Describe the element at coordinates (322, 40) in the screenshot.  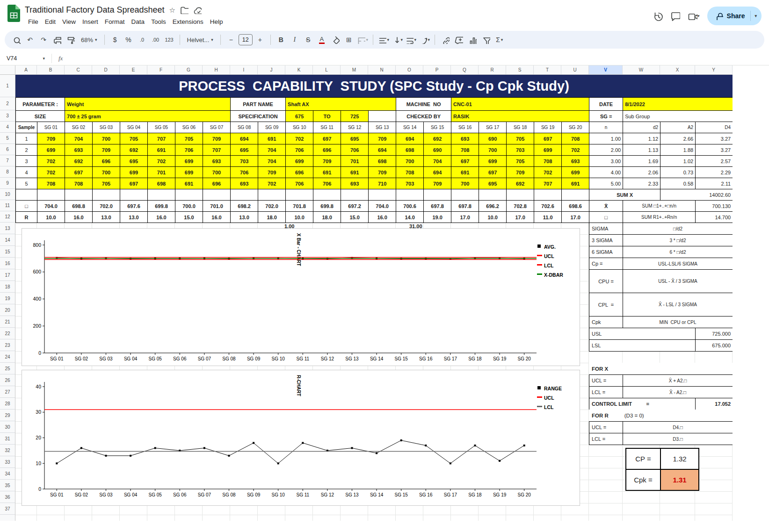
I see `text-color-button: A` at that location.